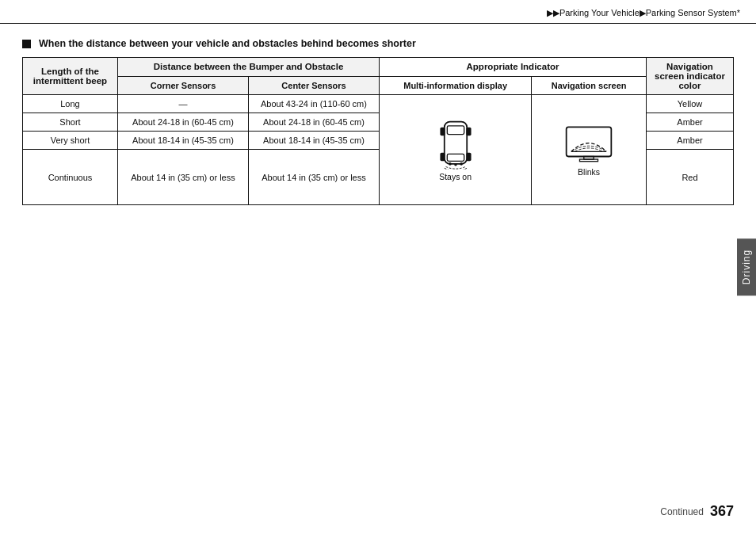 The height and width of the screenshot is (534, 756). Describe the element at coordinates (456, 86) in the screenshot. I see `col-multi-info-header: Multi-information display` at that location.